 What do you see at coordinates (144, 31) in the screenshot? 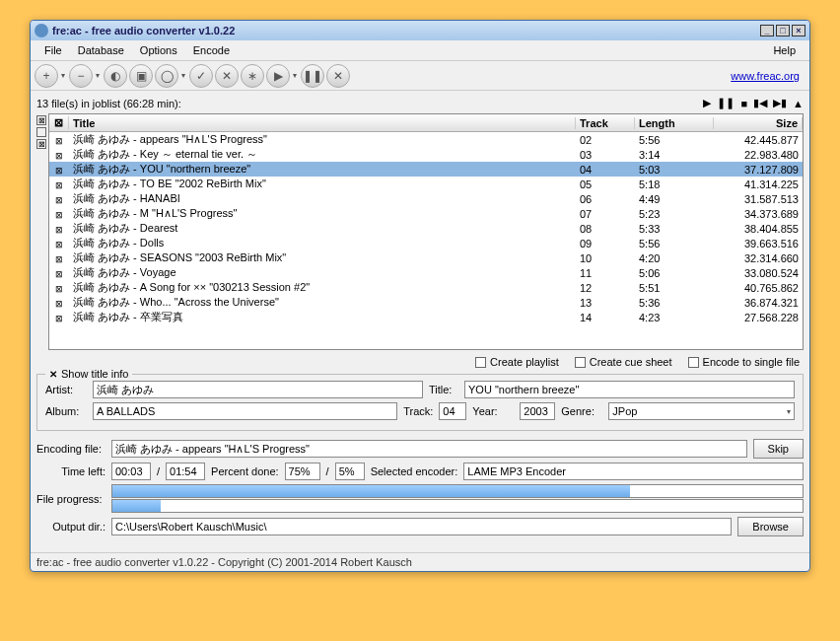
I see `window-title: fre:ac - free audio converter v1.0.22` at bounding box center [144, 31].